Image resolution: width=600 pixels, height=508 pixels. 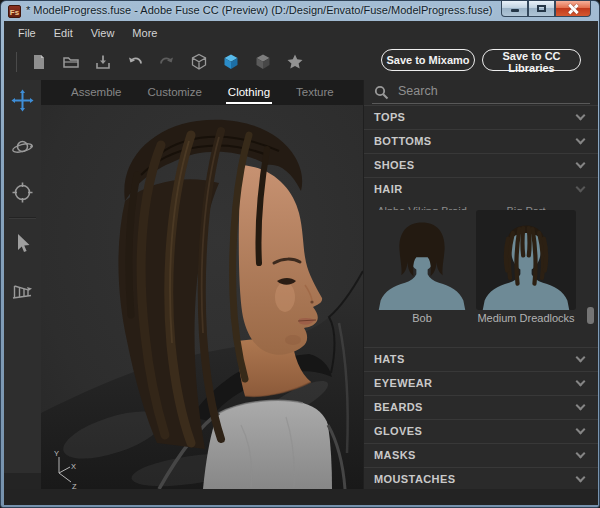 What do you see at coordinates (515, 10) in the screenshot?
I see `minimize-icon` at bounding box center [515, 10].